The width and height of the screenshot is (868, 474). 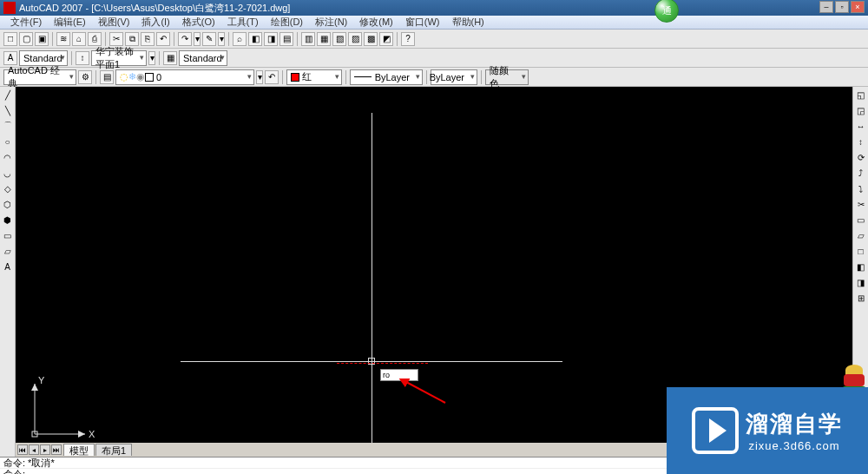 I want to click on selected-line-object, so click(x=382, y=363).